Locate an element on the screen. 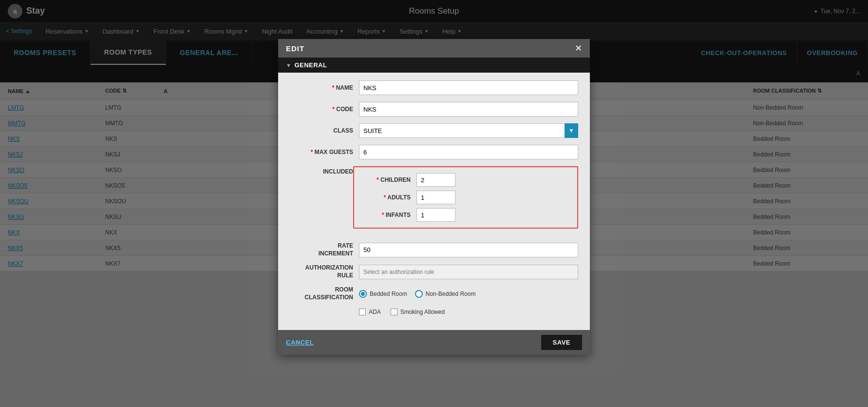 The width and height of the screenshot is (868, 407). children-label: * CHILDREN is located at coordinates (386, 180).